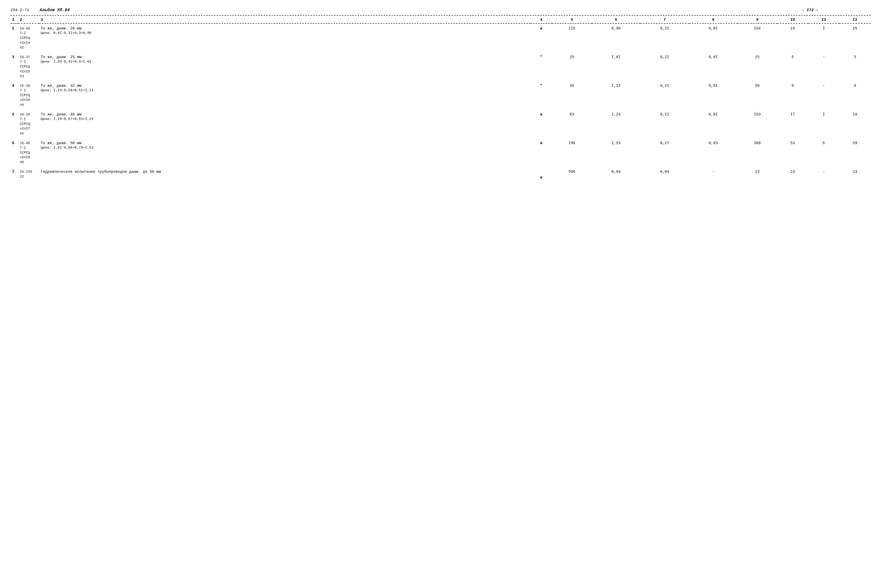  Describe the element at coordinates (855, 174) in the screenshot. I see `row-c12: 23` at that location.